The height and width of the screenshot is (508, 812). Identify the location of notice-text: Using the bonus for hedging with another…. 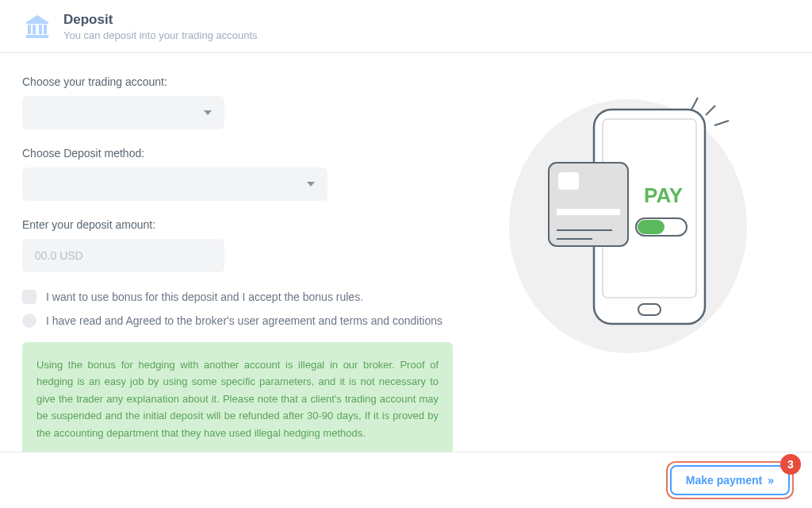
(238, 398).